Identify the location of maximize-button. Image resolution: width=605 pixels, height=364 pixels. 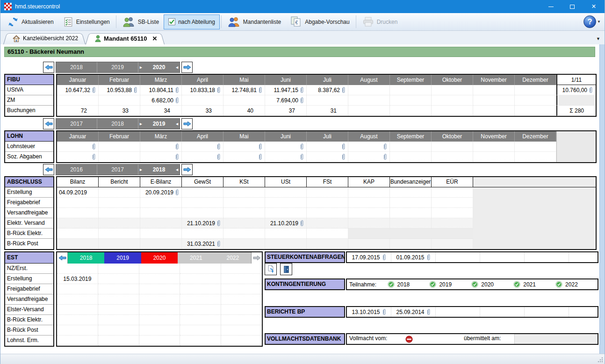
(572, 7).